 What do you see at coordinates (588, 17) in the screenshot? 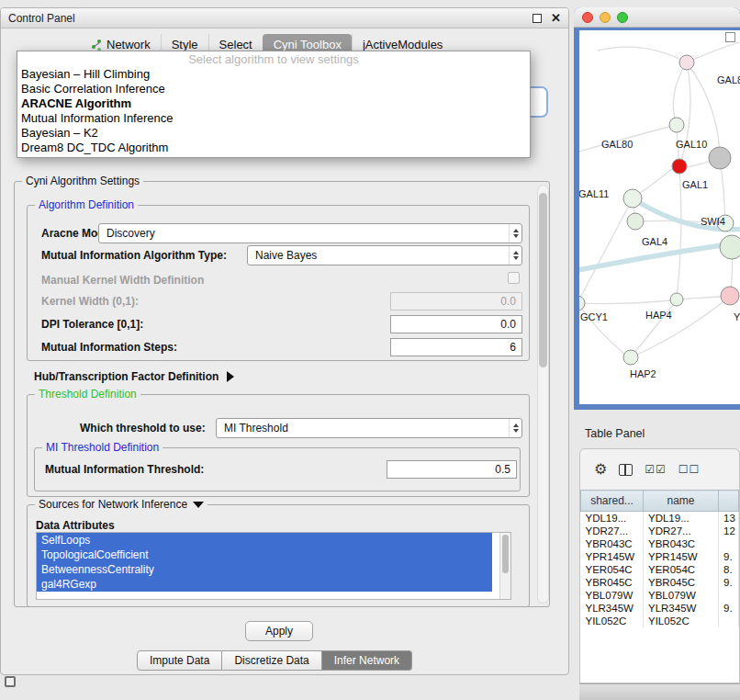
I see `close-traffic-light` at bounding box center [588, 17].